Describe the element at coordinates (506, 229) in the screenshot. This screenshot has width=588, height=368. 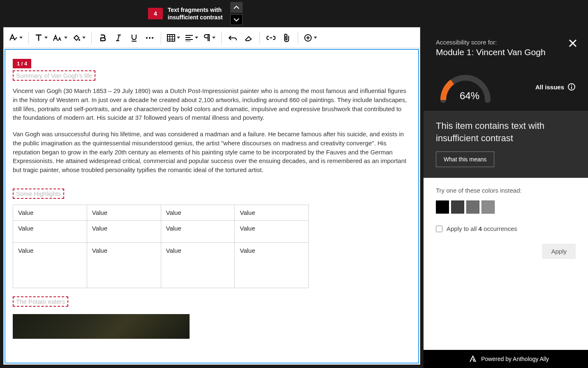
I see `apply-all-checkbox-row: Apply to all 4 occurrences` at that location.